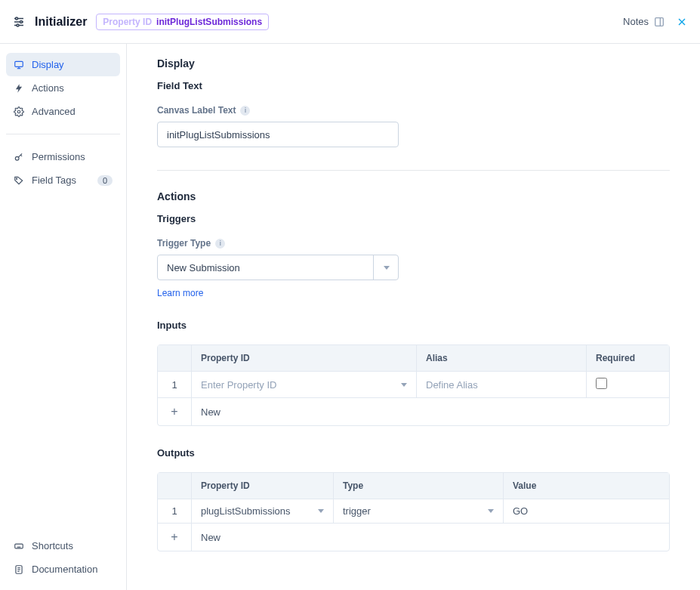  I want to click on learn-more-link: Learn more, so click(180, 293).